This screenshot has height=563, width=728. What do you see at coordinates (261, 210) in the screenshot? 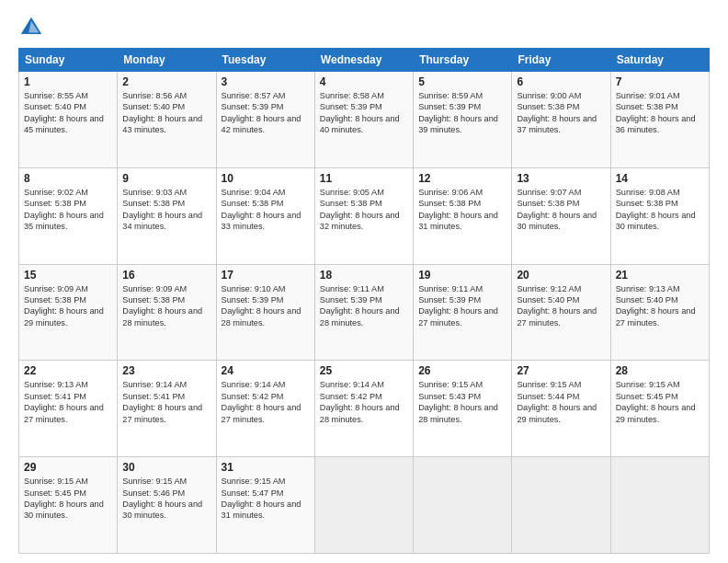
I see `cell-info: Sunrise: 9:04 AMSunset: 5:38 PMDaylight:…` at bounding box center [261, 210].